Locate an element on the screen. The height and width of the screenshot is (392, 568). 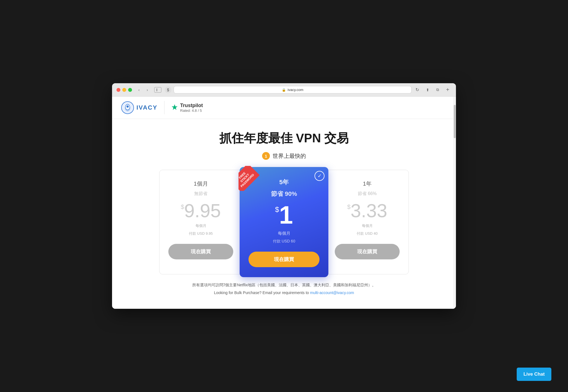
price-dollar-one-year: $ is located at coordinates (349, 207).